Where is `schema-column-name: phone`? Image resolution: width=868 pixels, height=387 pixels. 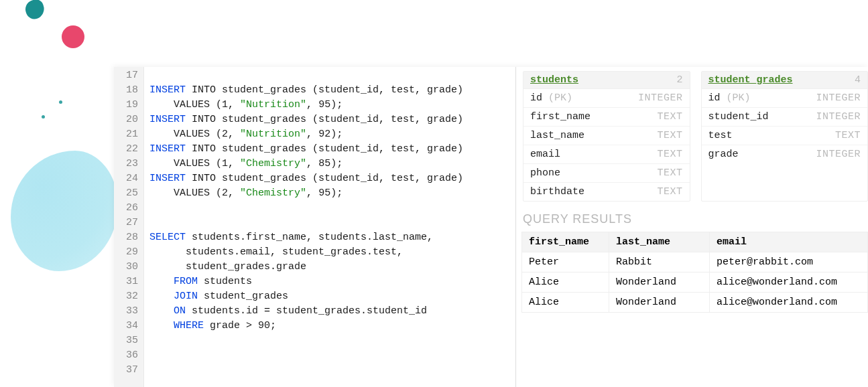
schema-column-name: phone is located at coordinates (546, 173).